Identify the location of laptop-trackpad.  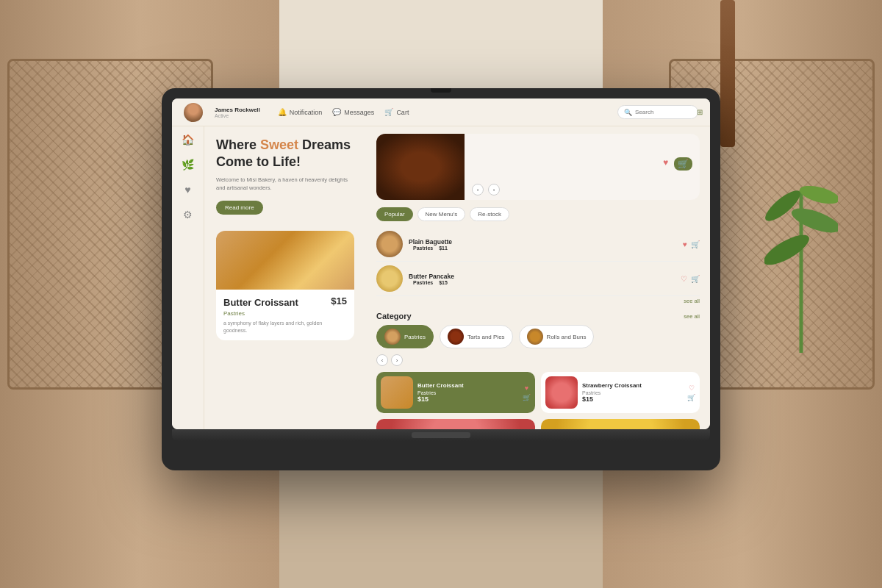
(441, 435).